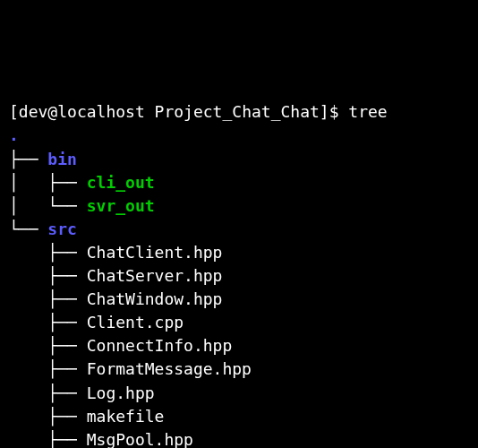 The width and height of the screenshot is (478, 448). Describe the element at coordinates (14, 134) in the screenshot. I see `tree-root: .` at that location.